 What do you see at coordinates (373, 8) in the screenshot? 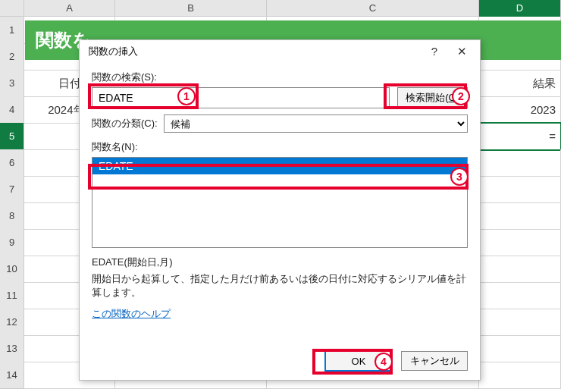
I see `col-C: C` at bounding box center [373, 8].